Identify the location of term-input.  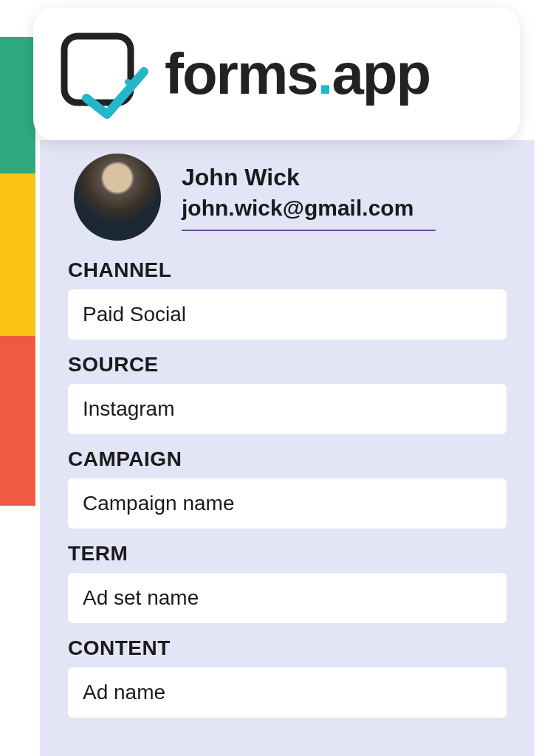
(287, 598).